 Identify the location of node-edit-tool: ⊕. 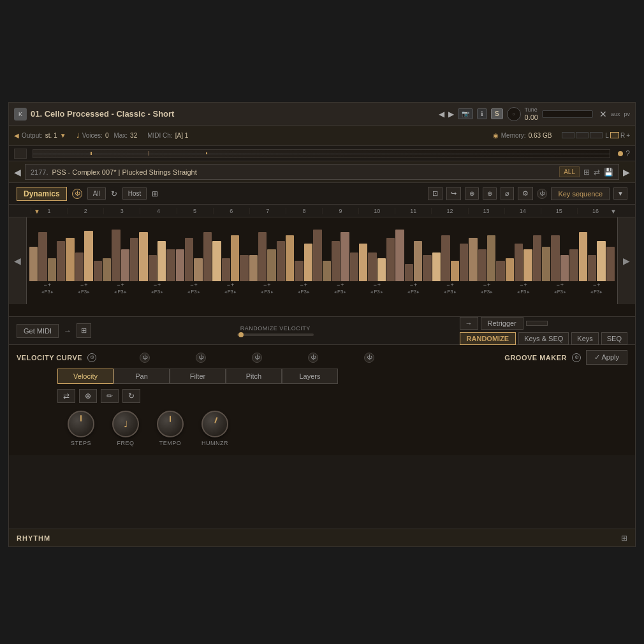
(88, 396).